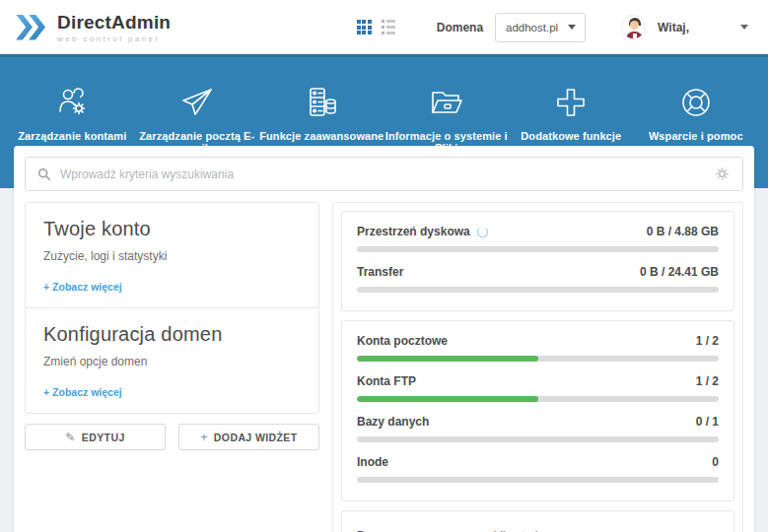  I want to click on stat-label: Inode, so click(373, 462).